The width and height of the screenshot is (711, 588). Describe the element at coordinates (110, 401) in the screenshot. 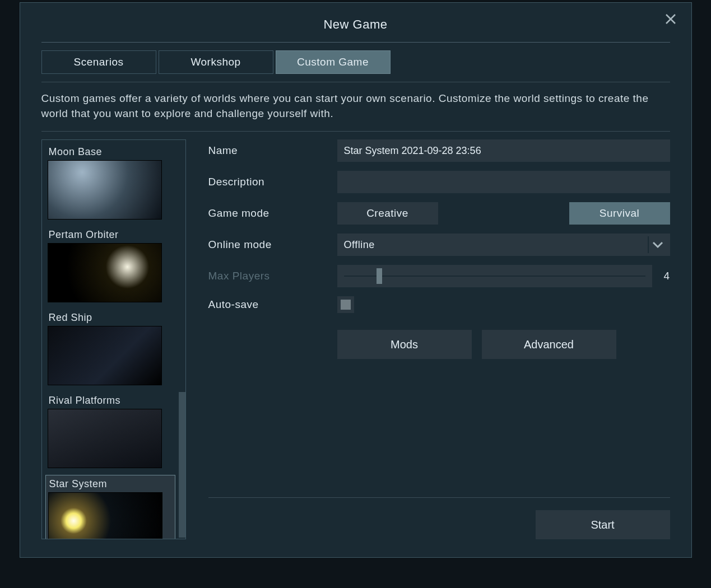

I see `scenario-label: Rival Platforms` at that location.